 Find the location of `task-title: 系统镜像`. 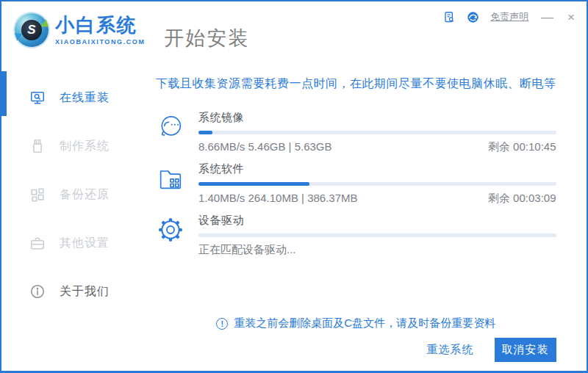

task-title: 系统镜像 is located at coordinates (378, 117).